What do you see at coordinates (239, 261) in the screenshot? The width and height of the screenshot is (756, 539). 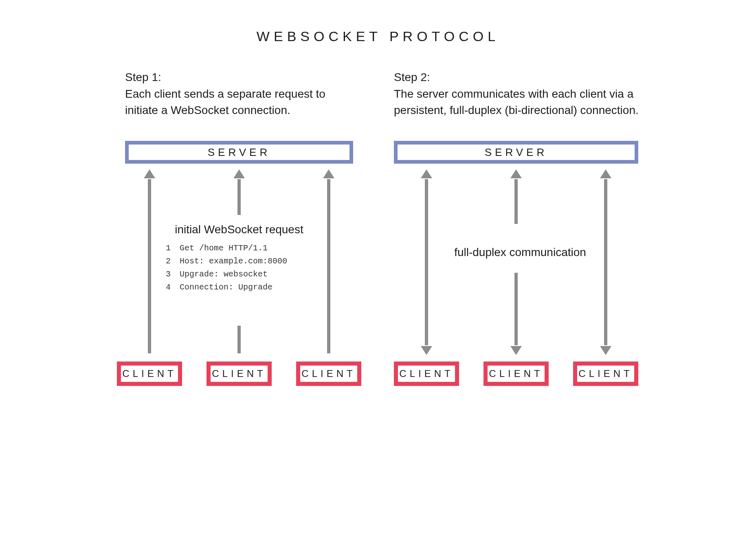 I see `step1-request-block: initial WebSocket request 1Get /home HTT…` at bounding box center [239, 261].